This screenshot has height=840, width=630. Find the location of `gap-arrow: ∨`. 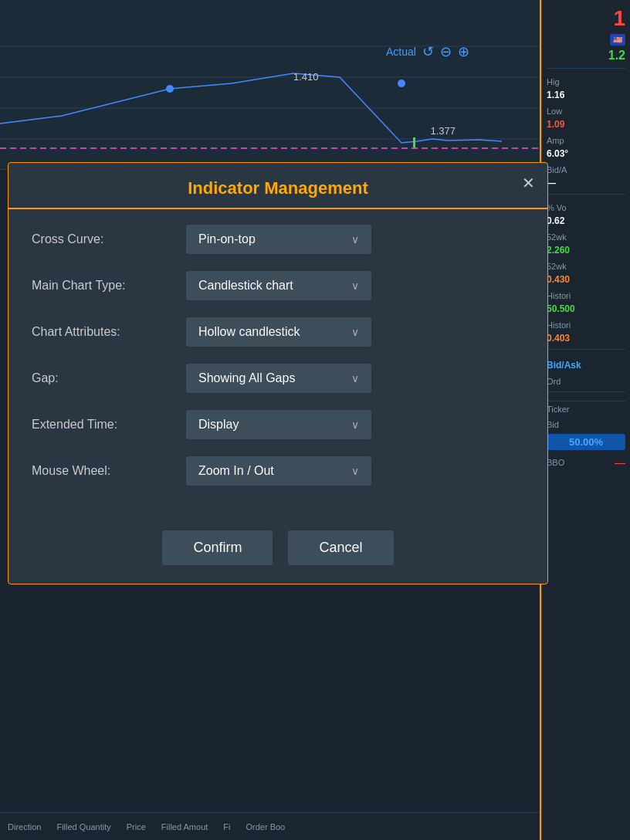

gap-arrow: ∨ is located at coordinates (355, 378).